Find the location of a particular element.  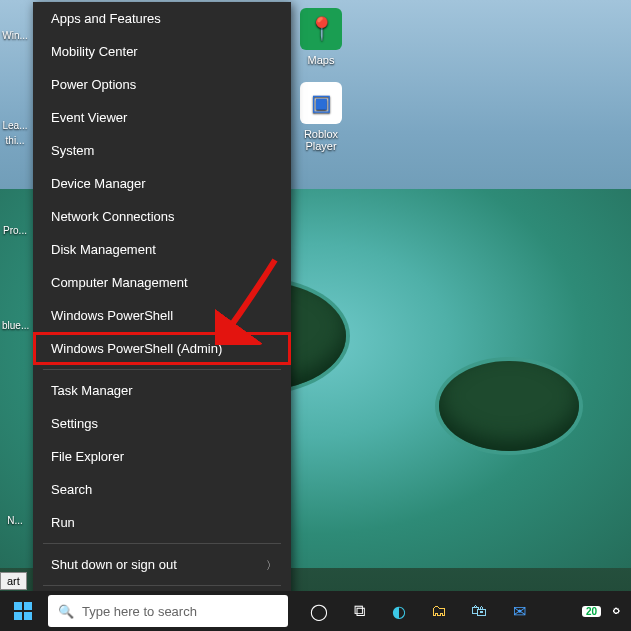

menu-shutdown: Shut down or sign out 〉 is located at coordinates (162, 564).